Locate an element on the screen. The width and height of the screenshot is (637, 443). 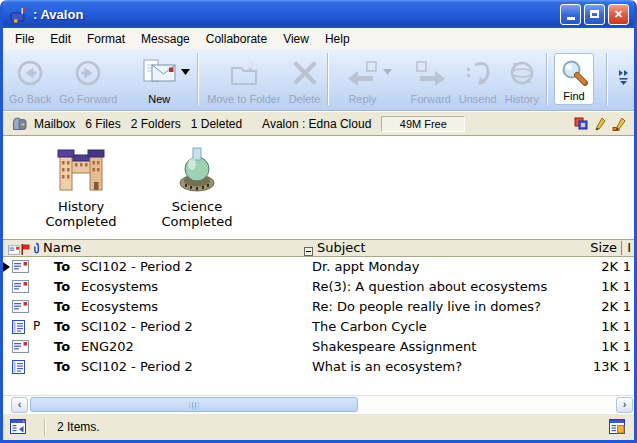
find-icon is located at coordinates (574, 73).